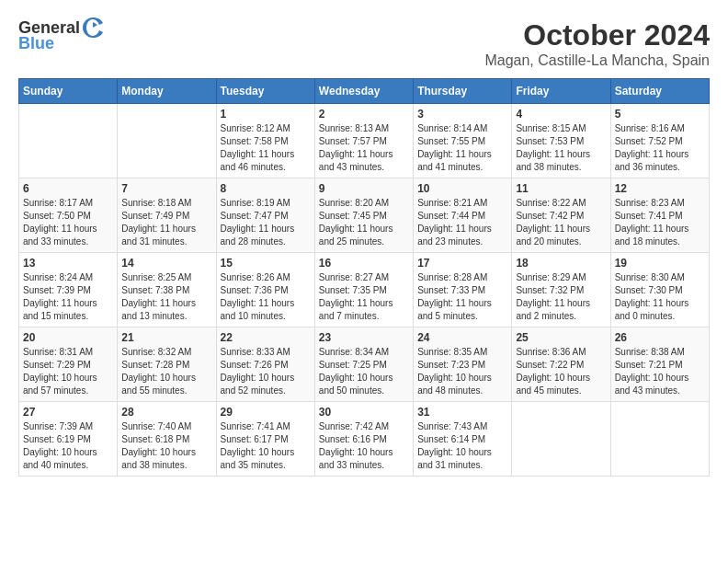  Describe the element at coordinates (463, 364) in the screenshot. I see `calendar-cell: 24Sunrise: 8:35 AM Sunset: 7:23 PM Dayli…` at that location.